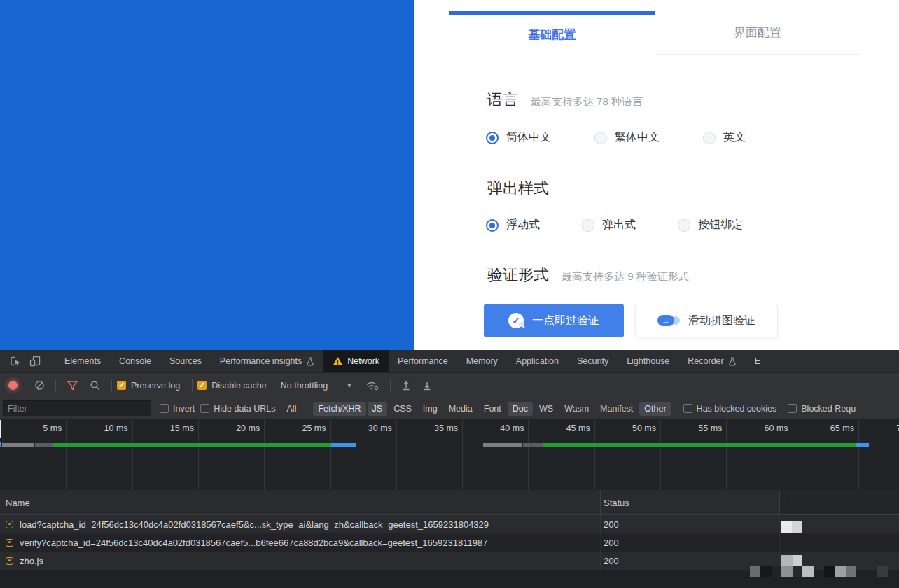 The height and width of the screenshot is (588, 899). Describe the element at coordinates (828, 409) in the screenshot. I see `blocked-requests-label: Blocked Requ` at that location.